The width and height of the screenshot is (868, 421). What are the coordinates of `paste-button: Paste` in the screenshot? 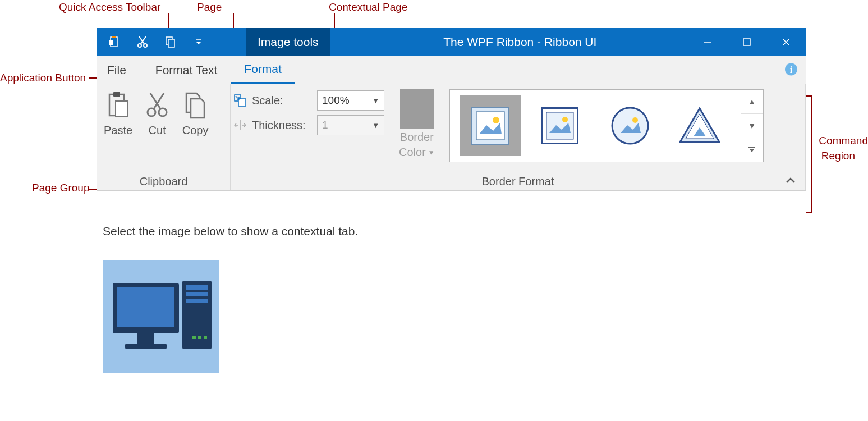 It's located at (118, 113).